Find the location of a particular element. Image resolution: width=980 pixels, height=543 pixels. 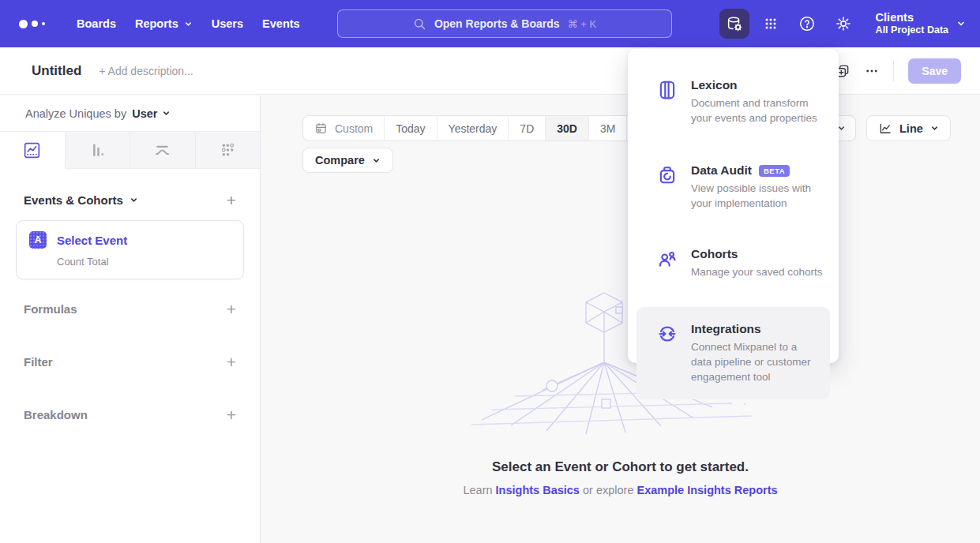

empty-state-title: Select an Event or Cohort to get started… is located at coordinates (621, 467).